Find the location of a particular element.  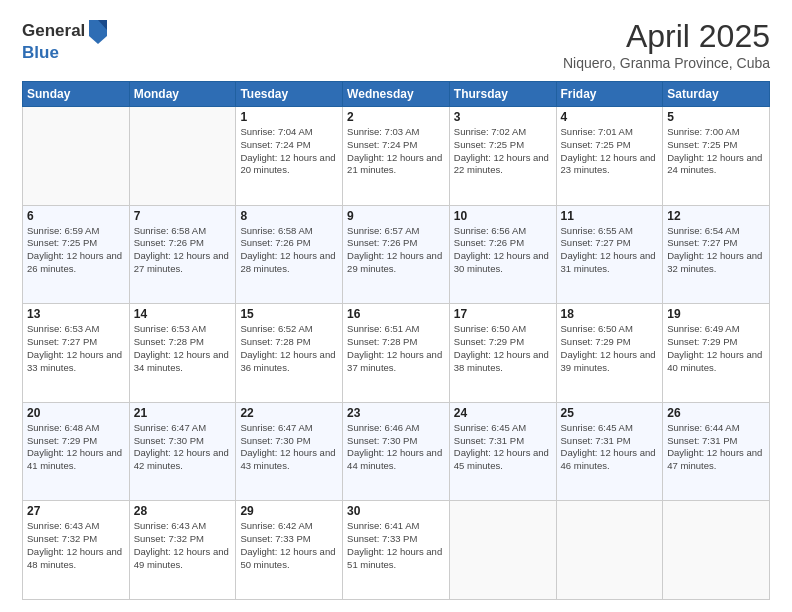

day-number: 22 is located at coordinates (289, 413).